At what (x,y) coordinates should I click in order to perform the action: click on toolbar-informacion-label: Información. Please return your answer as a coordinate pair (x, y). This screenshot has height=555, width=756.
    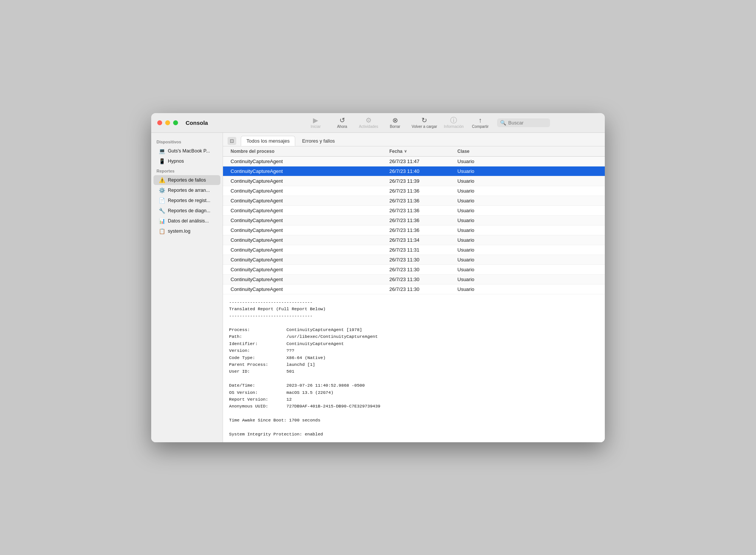
    Looking at the image, I should click on (454, 126).